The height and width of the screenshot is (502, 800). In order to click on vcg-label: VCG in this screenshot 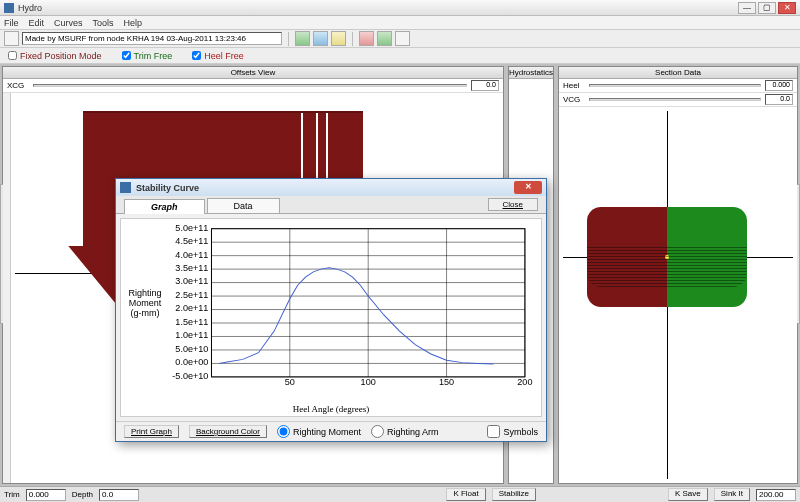, I will do `click(574, 100)`.